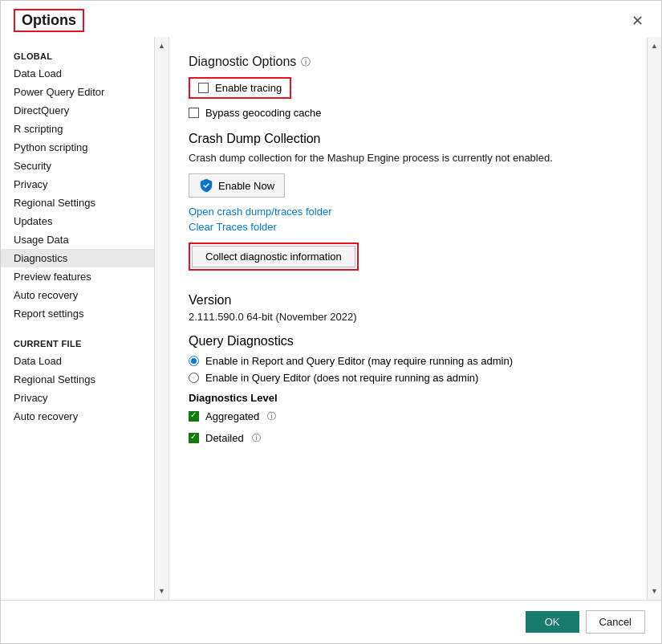 The height and width of the screenshot is (644, 662). What do you see at coordinates (408, 316) in the screenshot?
I see `version-text: 2.111.590.0 64-bit (November 2022)` at bounding box center [408, 316].